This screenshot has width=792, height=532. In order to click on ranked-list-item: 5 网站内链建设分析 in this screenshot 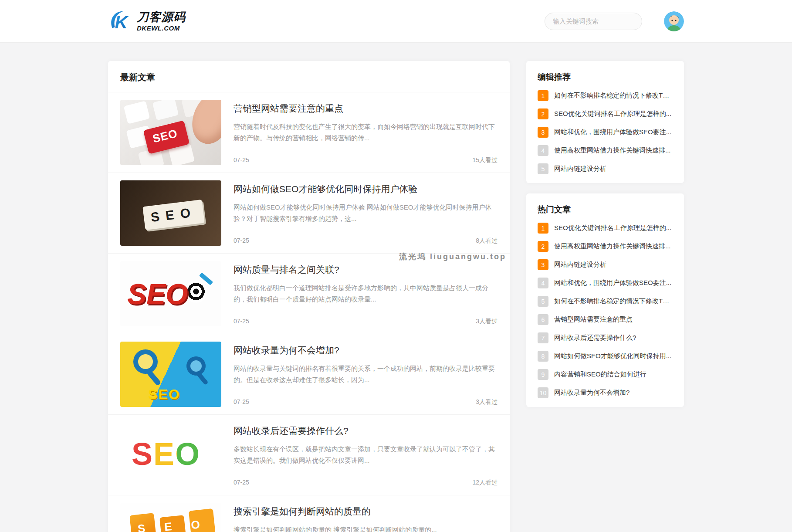, I will do `click(605, 169)`.